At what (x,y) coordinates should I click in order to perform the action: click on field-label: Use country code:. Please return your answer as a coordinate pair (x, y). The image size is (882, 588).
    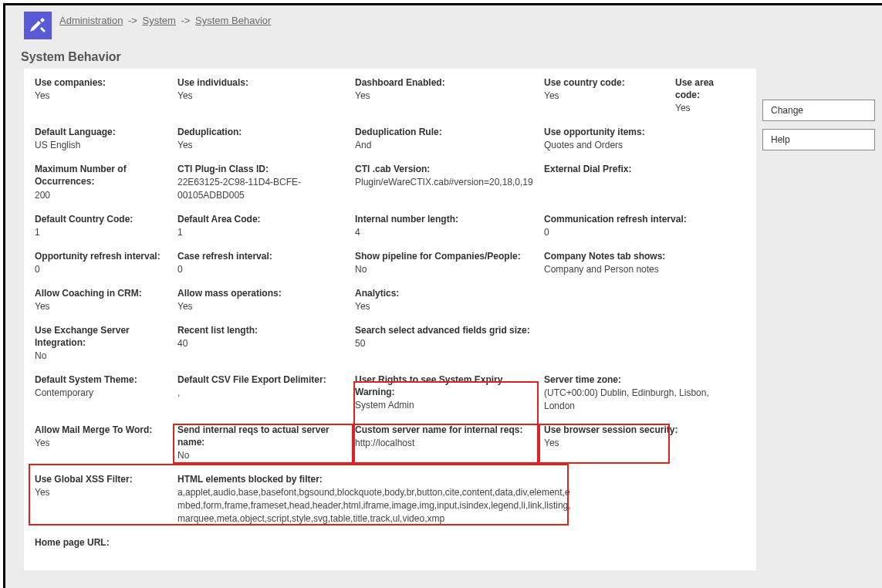
    Looking at the image, I should click on (607, 83).